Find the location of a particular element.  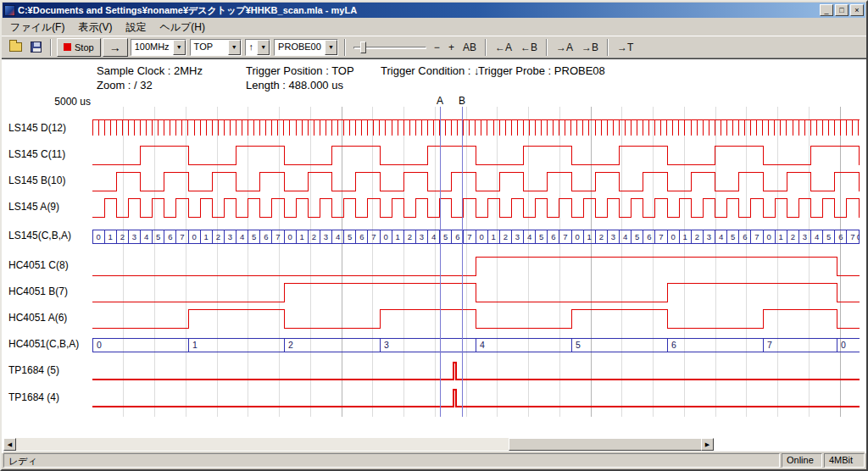

zoom-ab-button: AB is located at coordinates (470, 47).